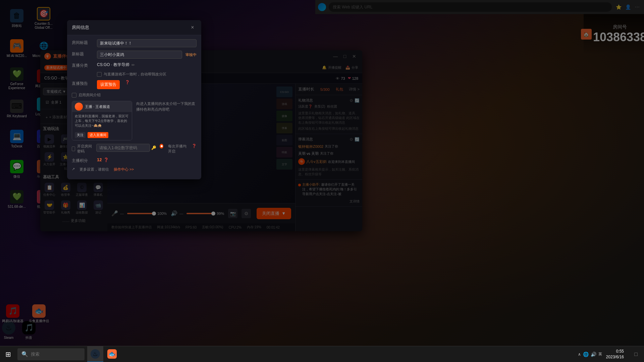  Describe the element at coordinates (134, 149) in the screenshot. I see `password-row: 开启房间密码 🔑 每次开播均开启 ❓` at that location.